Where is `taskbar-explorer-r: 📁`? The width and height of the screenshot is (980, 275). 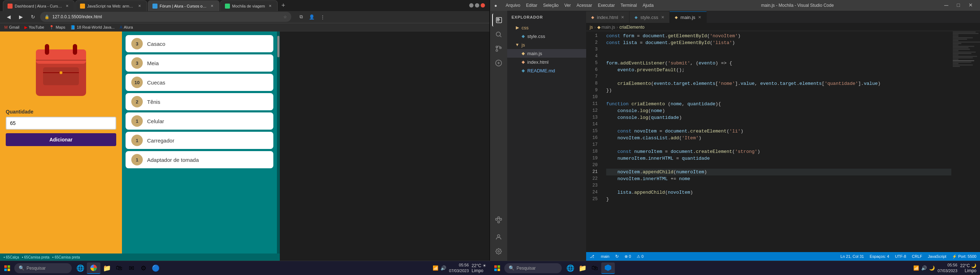 taskbar-explorer-r: 📁 is located at coordinates (582, 268).